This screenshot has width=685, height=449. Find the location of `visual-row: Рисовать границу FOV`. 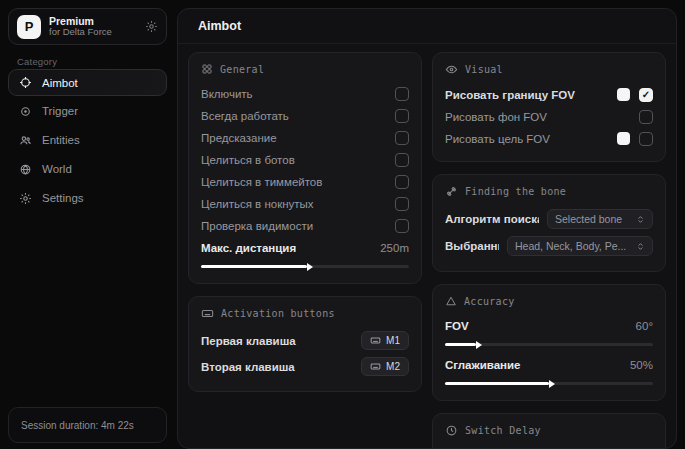

visual-row: Рисовать границу FOV is located at coordinates (549, 94).